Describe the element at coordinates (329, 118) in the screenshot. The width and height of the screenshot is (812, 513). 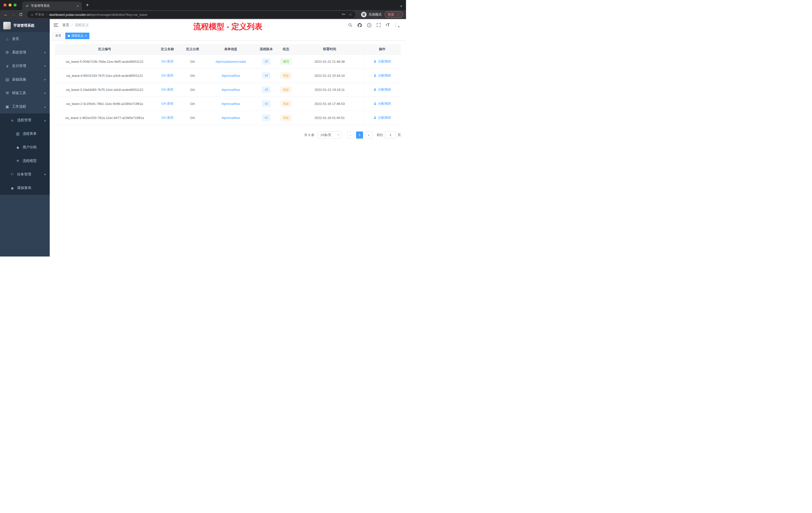
I see `deploy-time: 2022-01-16 01:40:51` at that location.